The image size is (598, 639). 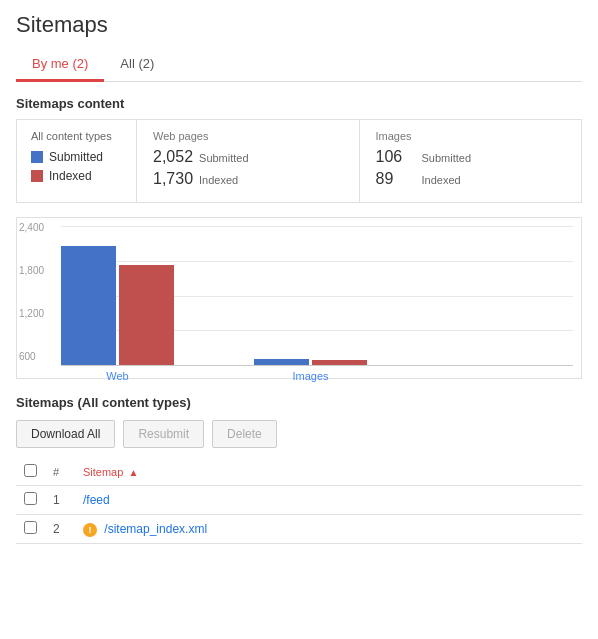 What do you see at coordinates (146, 315) in the screenshot?
I see `bar-web-indexed` at bounding box center [146, 315].